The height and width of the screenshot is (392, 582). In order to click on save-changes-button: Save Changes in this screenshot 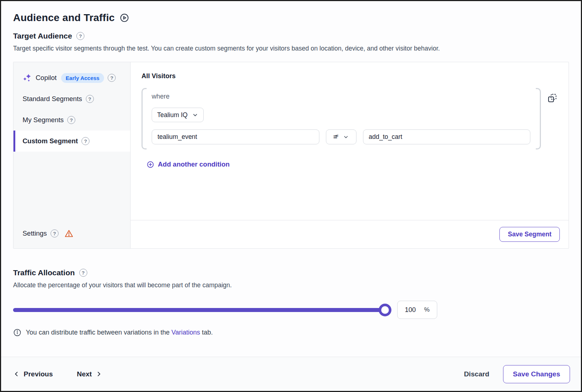, I will do `click(537, 374)`.